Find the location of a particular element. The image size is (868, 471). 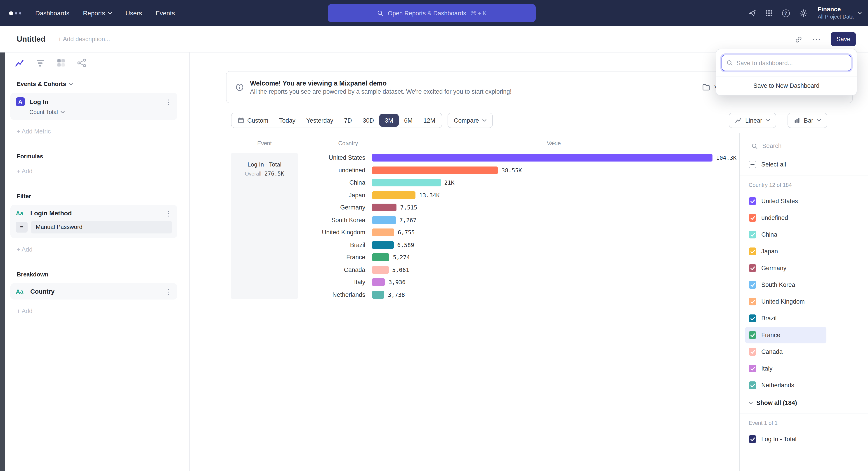

legend-item-undefined: undefined is located at coordinates (786, 218).